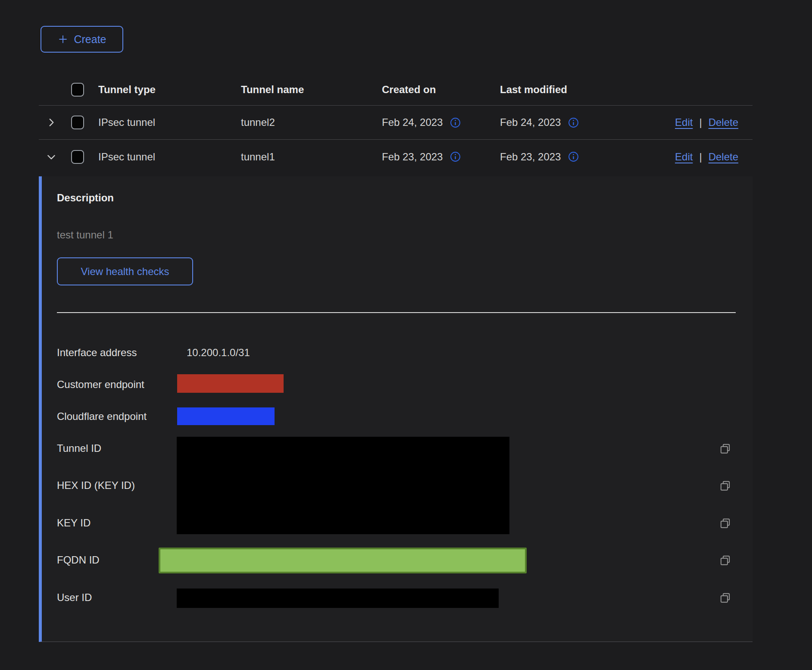 The height and width of the screenshot is (670, 812). I want to click on tunnel-id-label: Tunnel ID, so click(79, 448).